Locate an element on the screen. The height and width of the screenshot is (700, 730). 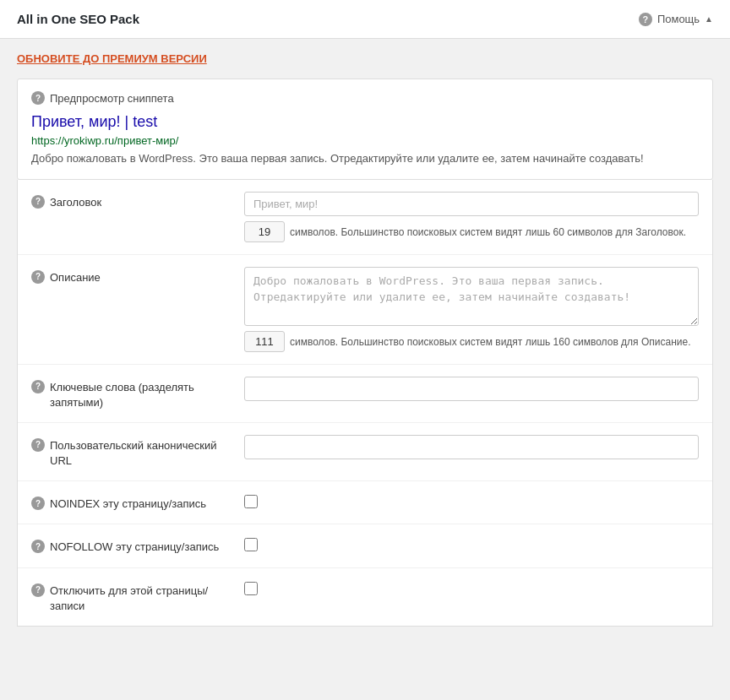
description-char-count: 111 is located at coordinates (264, 341).